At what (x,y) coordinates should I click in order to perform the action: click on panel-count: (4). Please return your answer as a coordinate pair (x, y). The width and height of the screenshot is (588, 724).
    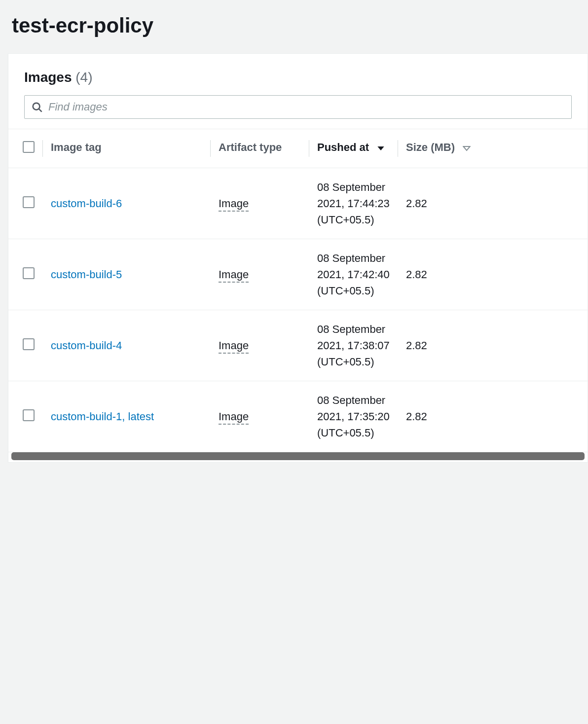
    Looking at the image, I should click on (84, 77).